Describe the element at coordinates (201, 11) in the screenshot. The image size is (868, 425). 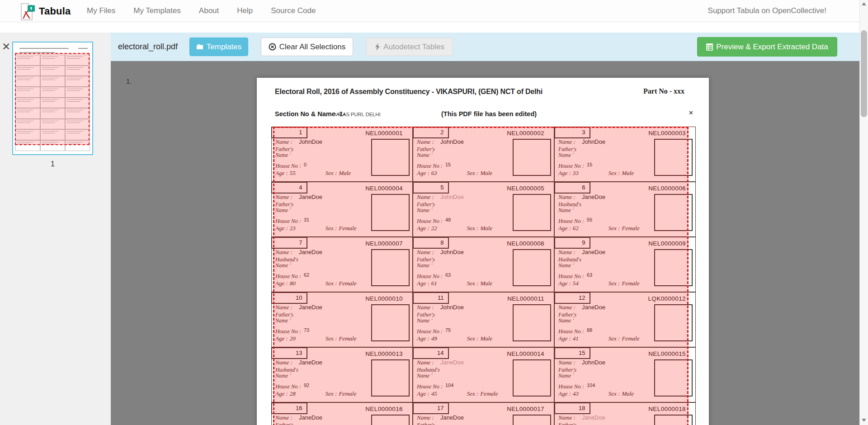
I see `main-nav: My Files My Templates About Help Source …` at that location.